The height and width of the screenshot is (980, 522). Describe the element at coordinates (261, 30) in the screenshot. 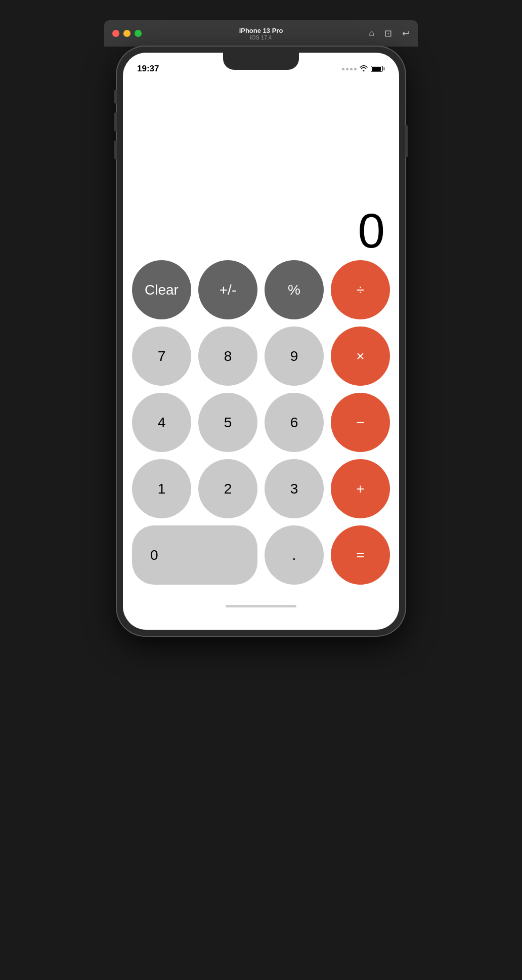

I see `device-name: iPhone 13 Pro` at that location.